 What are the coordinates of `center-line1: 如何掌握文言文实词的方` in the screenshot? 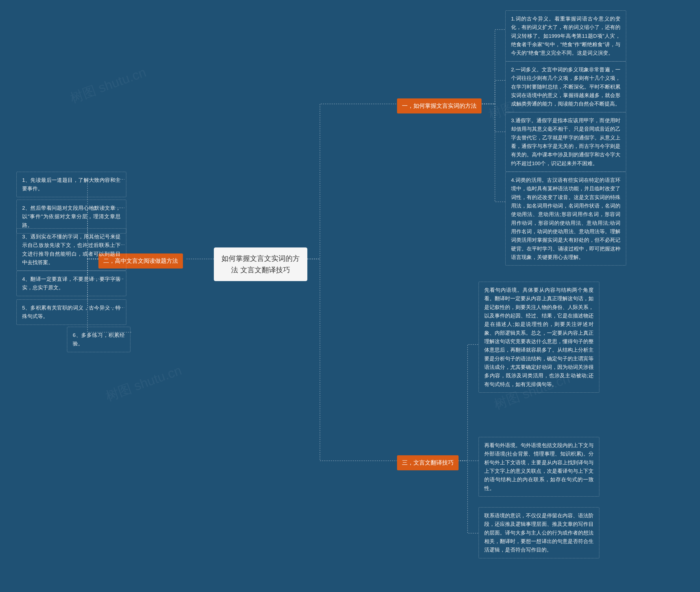 It's located at (260, 259).